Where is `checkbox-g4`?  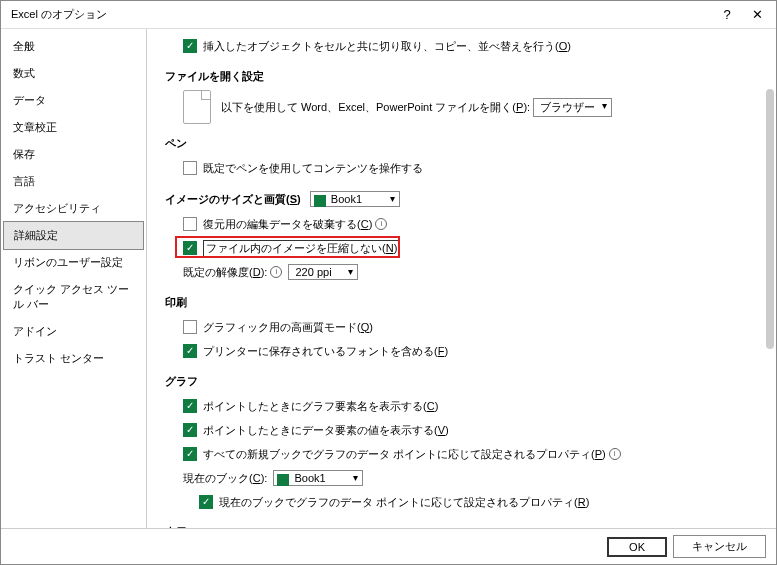
checkbox-g4 is located at coordinates (206, 502).